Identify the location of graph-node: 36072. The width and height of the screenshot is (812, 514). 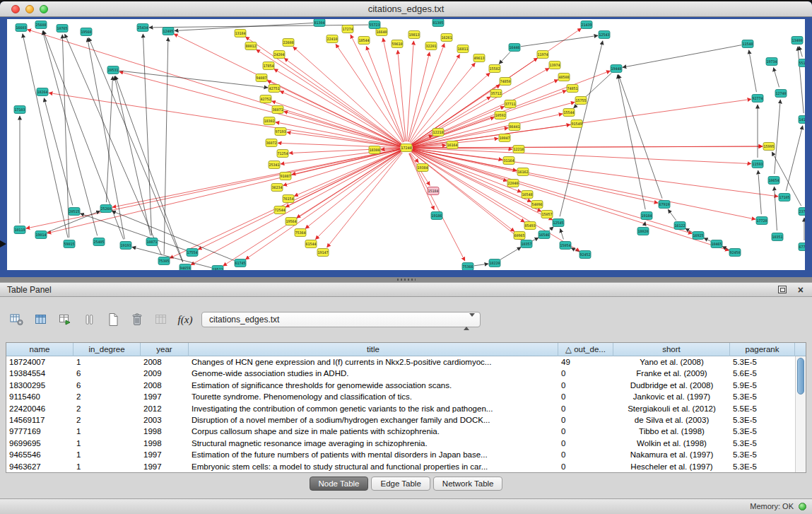
(271, 143).